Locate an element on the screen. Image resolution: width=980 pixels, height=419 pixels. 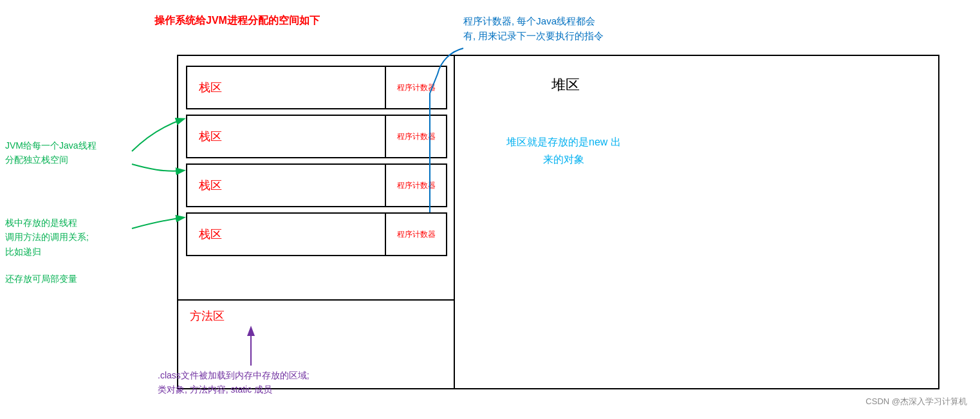
annotation-local: 还存放可局部变量 is located at coordinates (41, 279).